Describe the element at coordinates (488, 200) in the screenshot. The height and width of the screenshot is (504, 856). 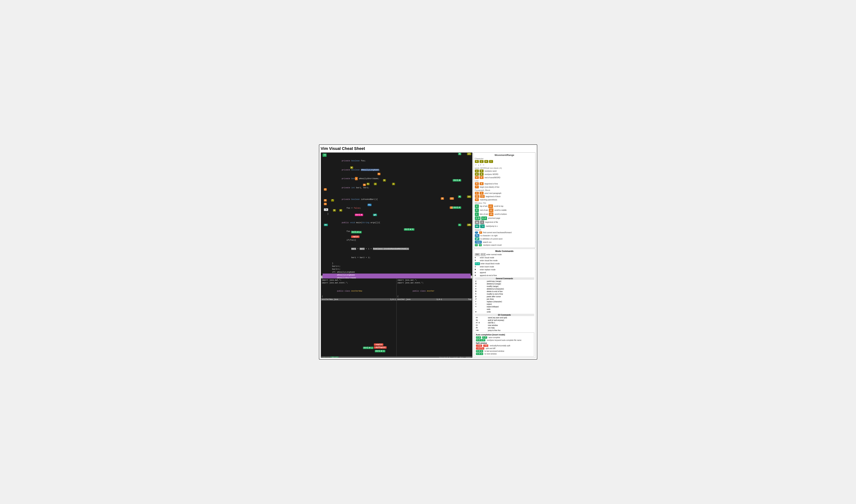
I see `paragraph-desc-3: matching parenthesis` at that location.